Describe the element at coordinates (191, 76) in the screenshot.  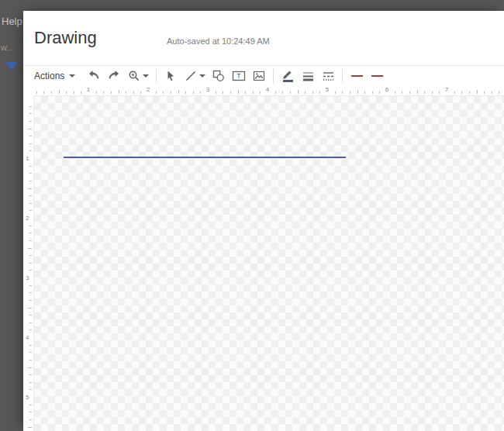
I see `line-icon` at that location.